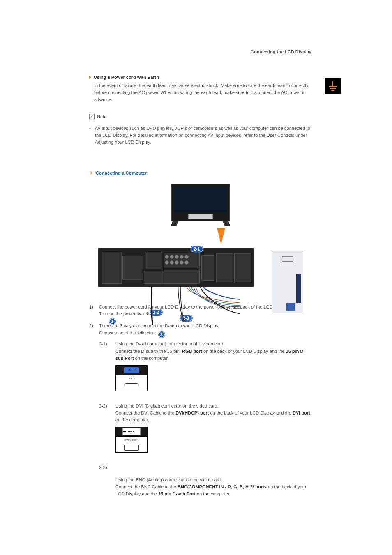  What do you see at coordinates (107, 431) in the screenshot?
I see `step-2-2-num: 2-2)` at bounding box center [107, 431].